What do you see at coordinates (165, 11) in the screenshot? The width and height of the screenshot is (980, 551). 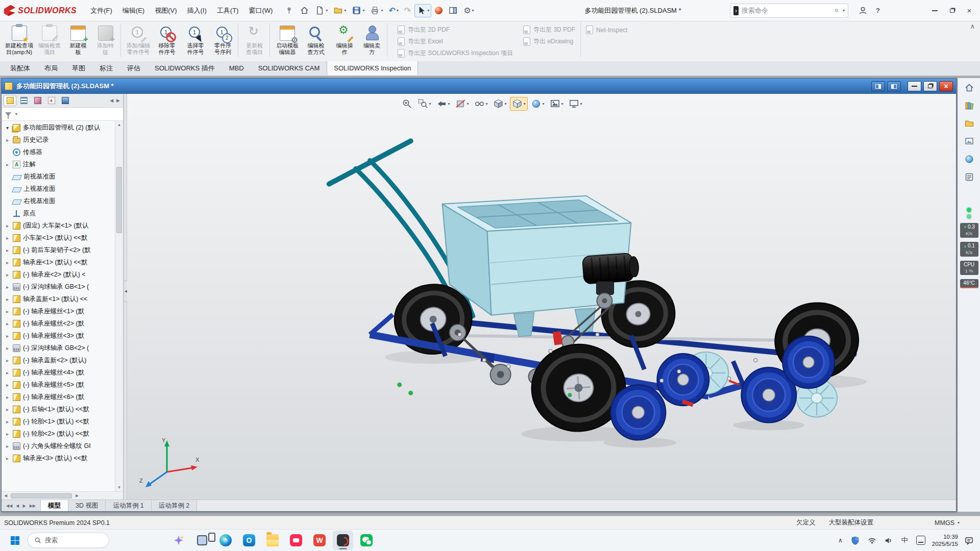 I see `menu-item: 视图(V)` at bounding box center [165, 11].